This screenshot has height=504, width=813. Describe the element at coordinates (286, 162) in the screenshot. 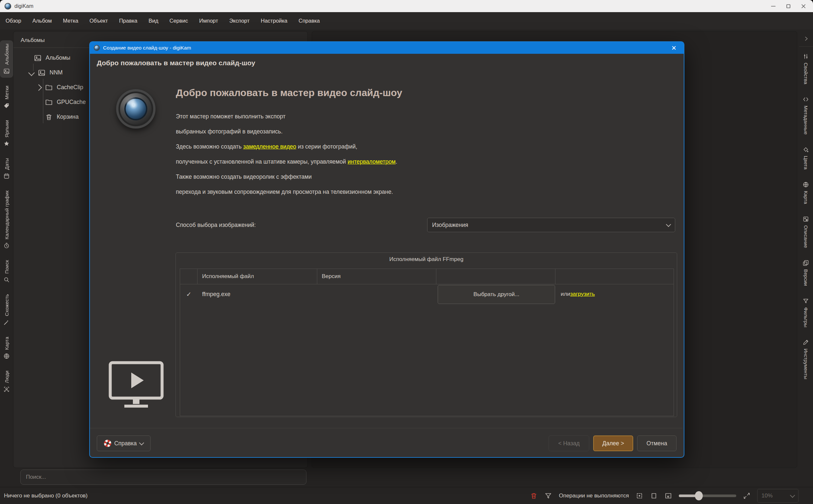

I see `intro-line: полученных с установленной на штативе ка…` at that location.